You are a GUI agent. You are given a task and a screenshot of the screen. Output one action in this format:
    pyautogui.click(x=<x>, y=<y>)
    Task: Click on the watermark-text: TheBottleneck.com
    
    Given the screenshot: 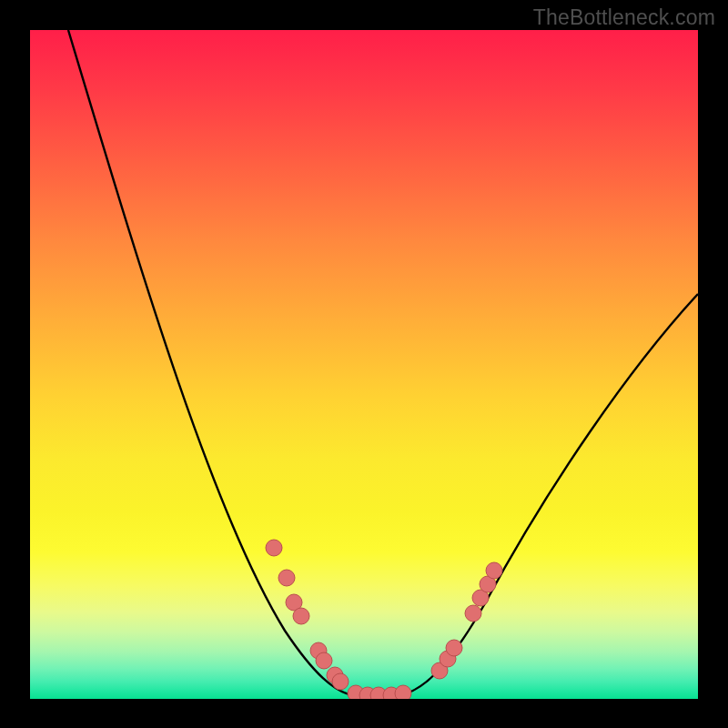 What is the action you would take?
    pyautogui.click(x=624, y=18)
    